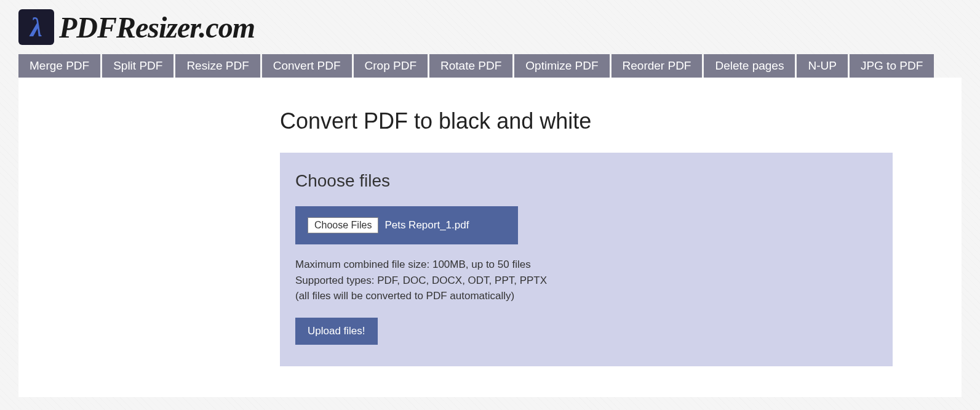 The width and height of the screenshot is (980, 410). Describe the element at coordinates (562, 66) in the screenshot. I see `nav-optimize-pdf: Optimize PDF` at that location.